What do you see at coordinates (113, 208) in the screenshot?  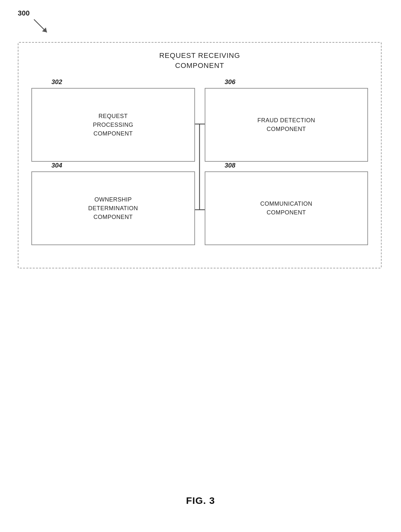 I see `component-304-label: OWNERSHIPDETERMINATIONCOMPONENT` at bounding box center [113, 208].